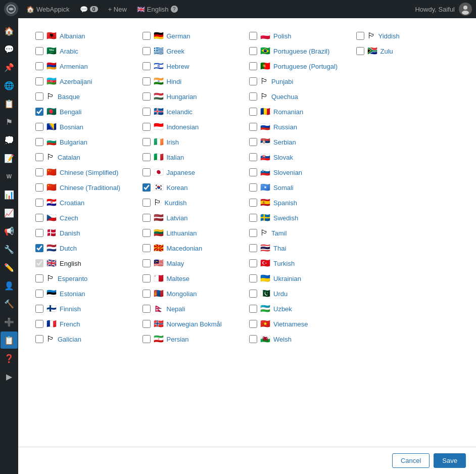 The width and height of the screenshot is (476, 474). What do you see at coordinates (147, 157) in the screenshot?
I see `language-checkbox-italian` at bounding box center [147, 157].